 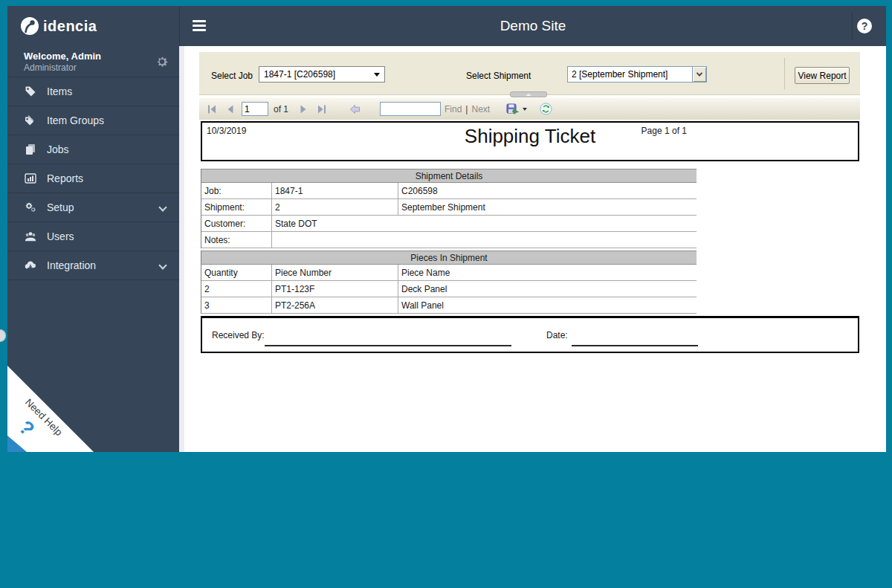 I want to click on tag-icon, so click(x=30, y=92).